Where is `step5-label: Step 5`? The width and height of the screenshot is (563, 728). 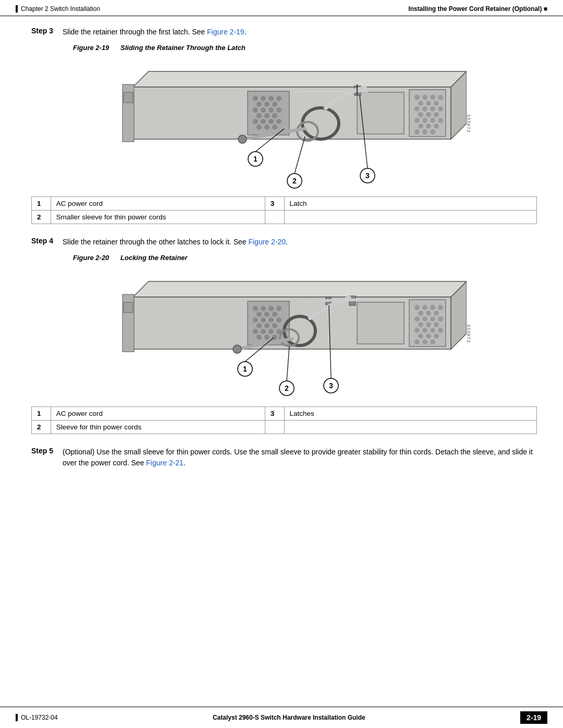
step5-label: Step 5 is located at coordinates (47, 451).